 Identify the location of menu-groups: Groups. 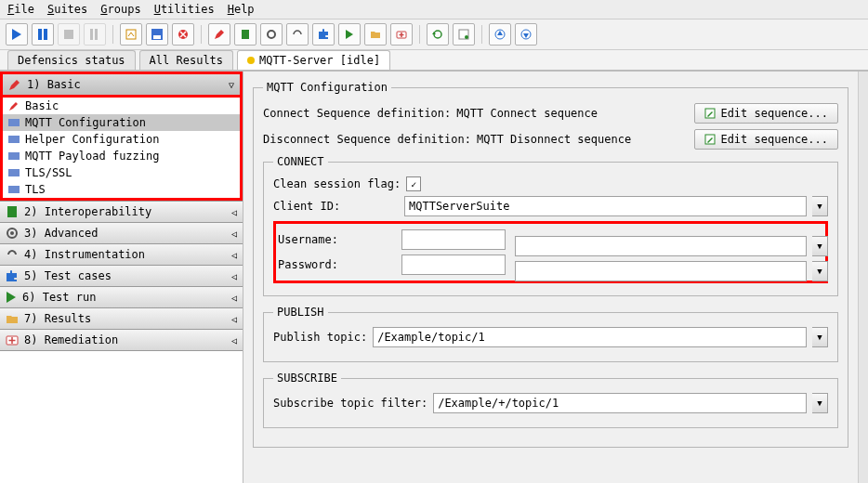
(121, 9).